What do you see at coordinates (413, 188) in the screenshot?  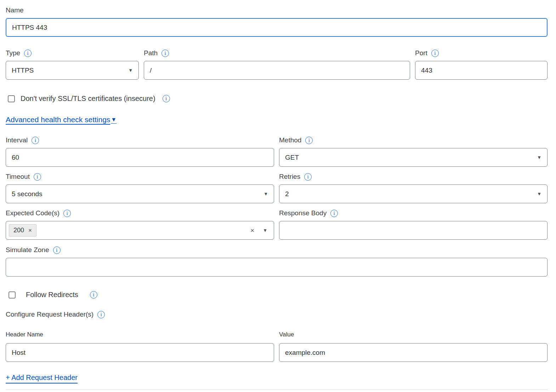 I see `retries-field: Retries i 2 ▼` at bounding box center [413, 188].